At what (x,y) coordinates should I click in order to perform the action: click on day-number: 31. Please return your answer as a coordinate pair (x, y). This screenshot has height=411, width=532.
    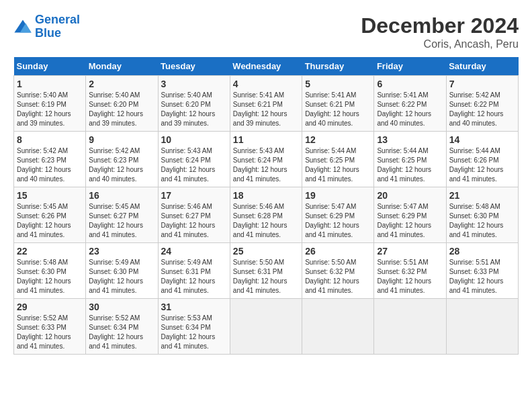
    Looking at the image, I should click on (194, 307).